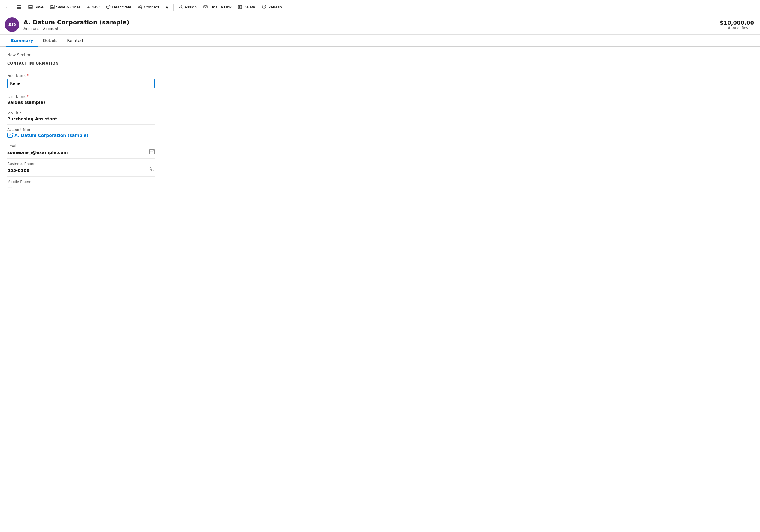 This screenshot has height=532, width=760. I want to click on save-close-button: Save & Close, so click(66, 7).